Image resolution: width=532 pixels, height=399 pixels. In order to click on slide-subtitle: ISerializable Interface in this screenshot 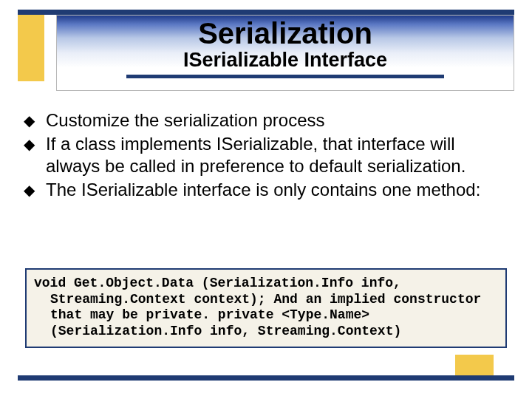, I will do `click(285, 61)`.